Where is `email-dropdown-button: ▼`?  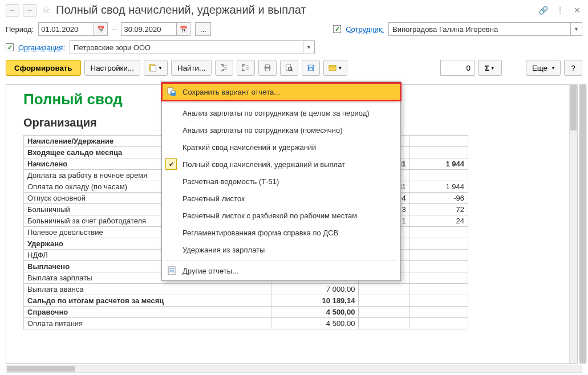
email-dropdown-button: ▼ is located at coordinates (335, 68).